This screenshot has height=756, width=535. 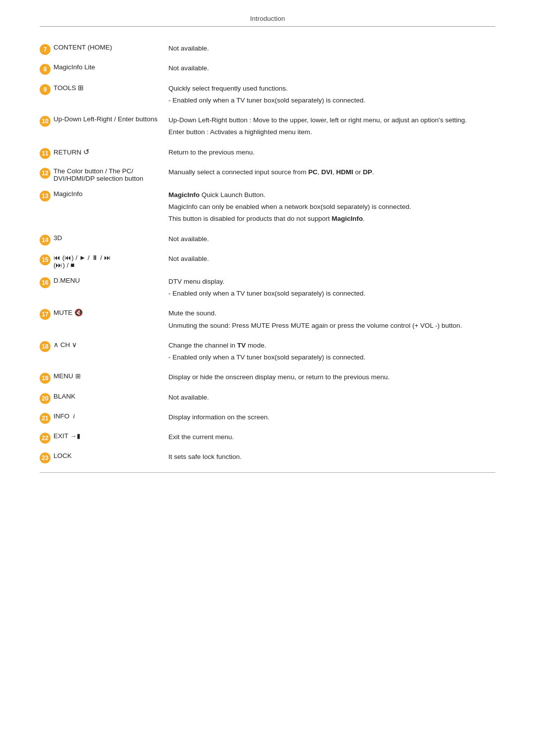 What do you see at coordinates (57, 238) in the screenshot?
I see `row-label: 3D` at bounding box center [57, 238].